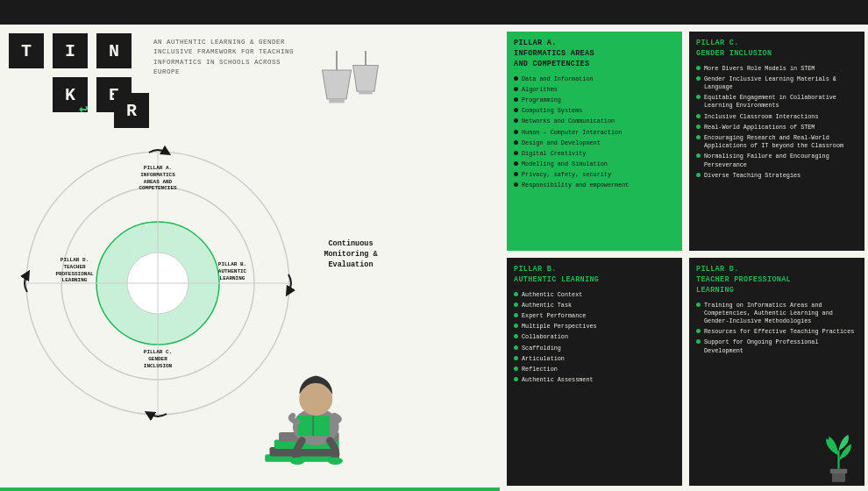 This screenshot has width=868, height=491. What do you see at coordinates (351, 255) in the screenshot?
I see `monitoring-text: ContinuousMonitoring &Evaluation` at bounding box center [351, 255].